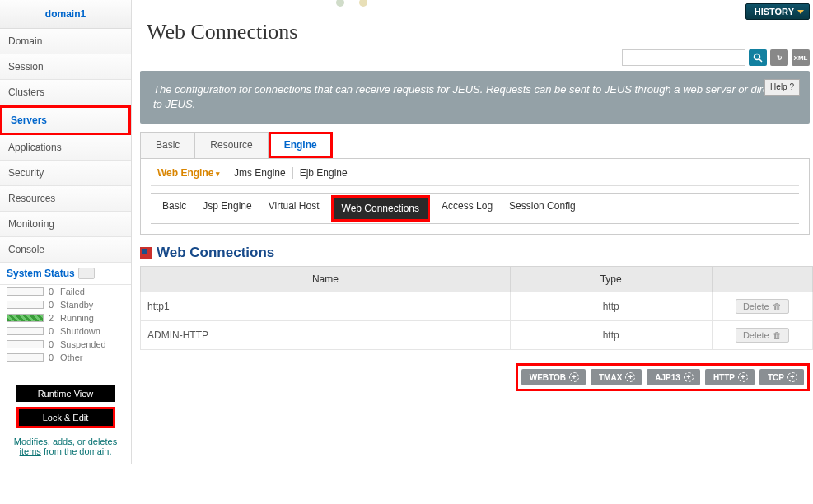 This screenshot has height=504, width=813. What do you see at coordinates (175, 208) in the screenshot?
I see `engine-tab-basic: Basic` at bounding box center [175, 208].